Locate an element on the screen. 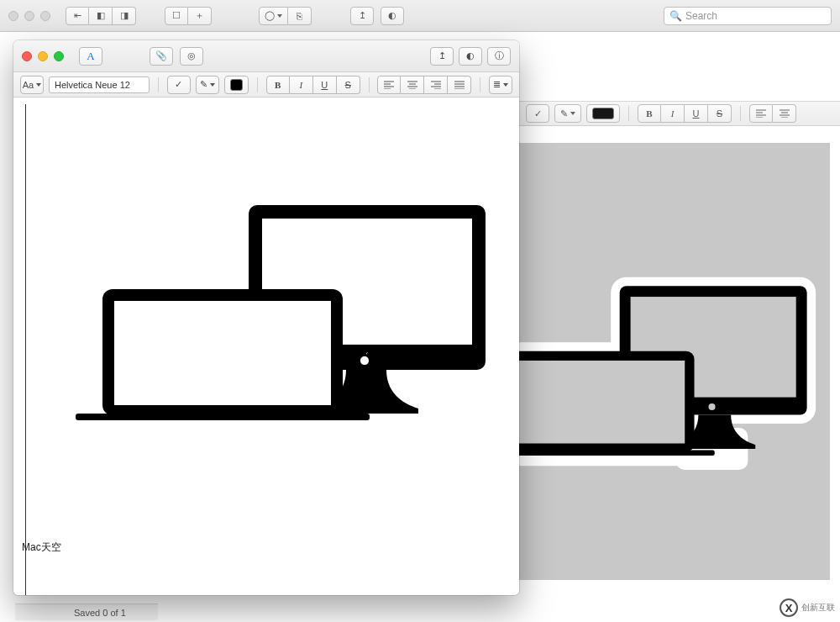  front-titlebar: A 📎 ◎ ↥ ◐ ⓘ is located at coordinates (266, 56).